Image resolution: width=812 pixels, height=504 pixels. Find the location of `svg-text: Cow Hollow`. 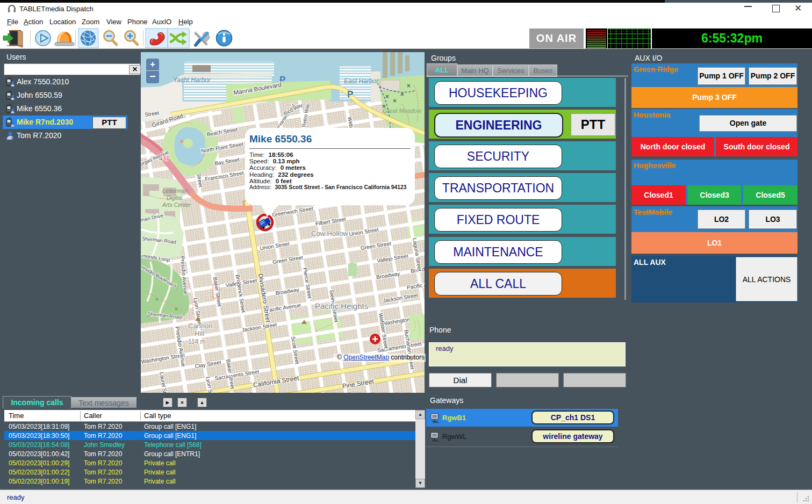

svg-text: Cow Hollow is located at coordinates (330, 233).